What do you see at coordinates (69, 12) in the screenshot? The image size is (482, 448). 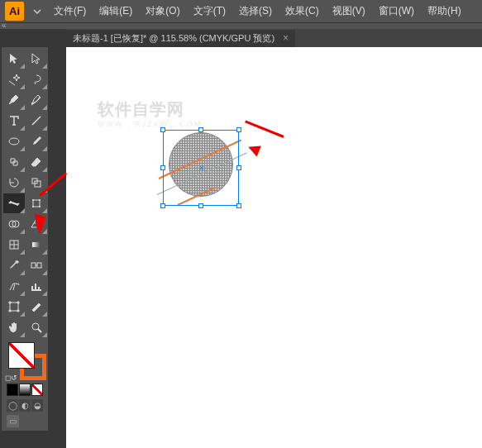 I see `menu-file: 文件(F)` at bounding box center [69, 12].